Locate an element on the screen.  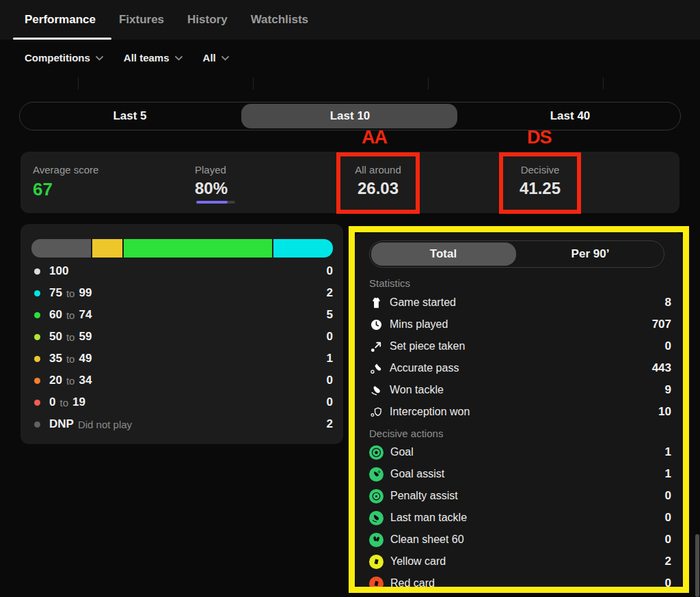
range-segmented-control: Last 5 Last 10 Last 40 is located at coordinates (350, 116).